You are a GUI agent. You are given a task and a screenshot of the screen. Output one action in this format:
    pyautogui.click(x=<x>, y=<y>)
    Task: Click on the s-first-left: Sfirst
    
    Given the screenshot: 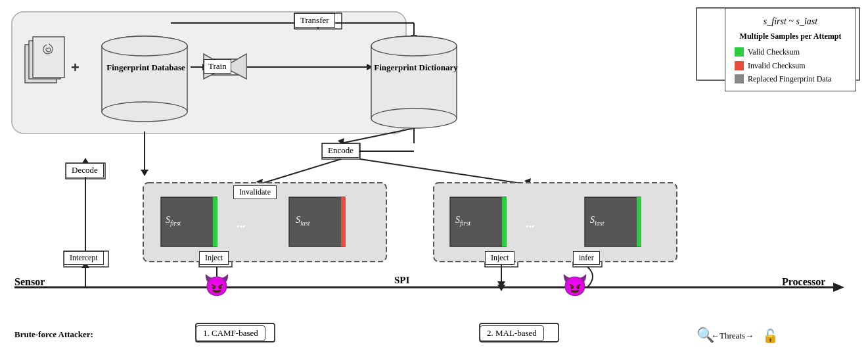 What is the action you would take?
    pyautogui.click(x=173, y=221)
    